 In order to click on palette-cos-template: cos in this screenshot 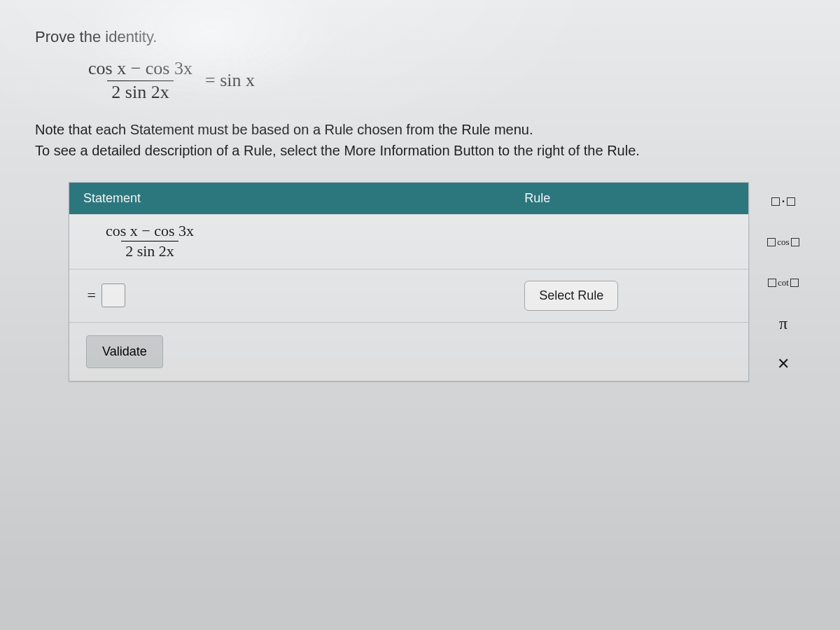, I will do `click(783, 242)`.